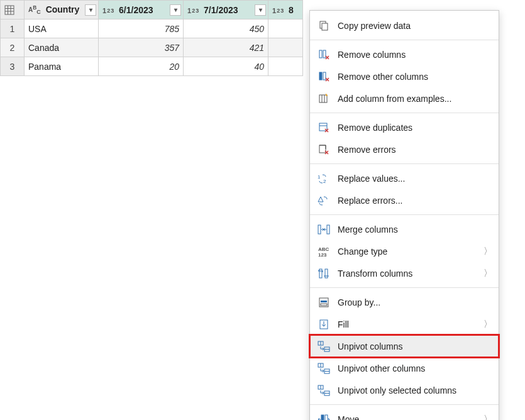  Describe the element at coordinates (324, 274) in the screenshot. I see `transform-columns-icon` at that location.